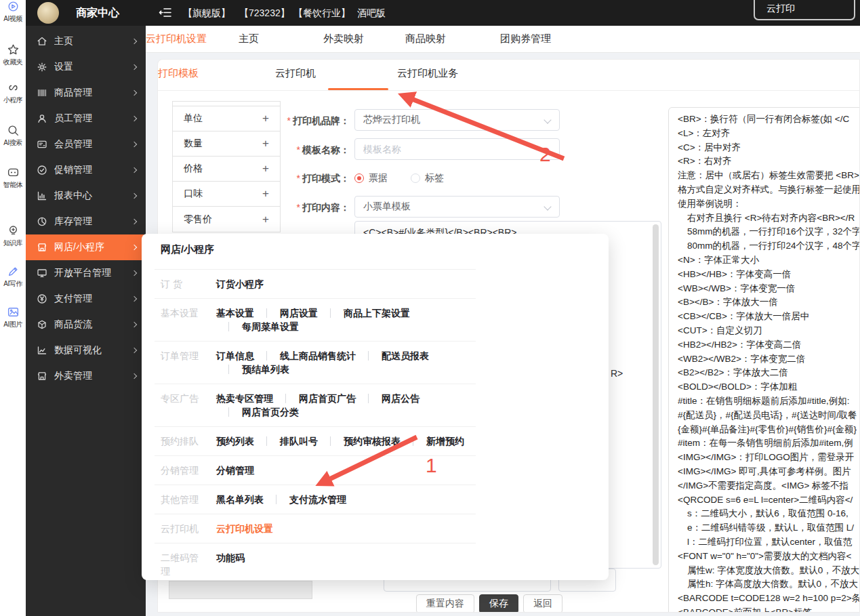 The width and height of the screenshot is (860, 616). What do you see at coordinates (364, 313) in the screenshot?
I see `menu-link: 商品上下架设置` at bounding box center [364, 313].